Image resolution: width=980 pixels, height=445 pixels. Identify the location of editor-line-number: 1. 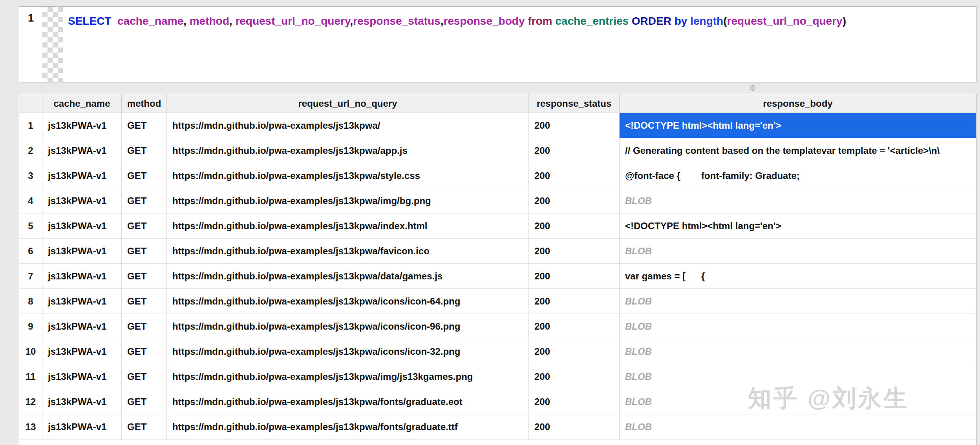
(31, 44).